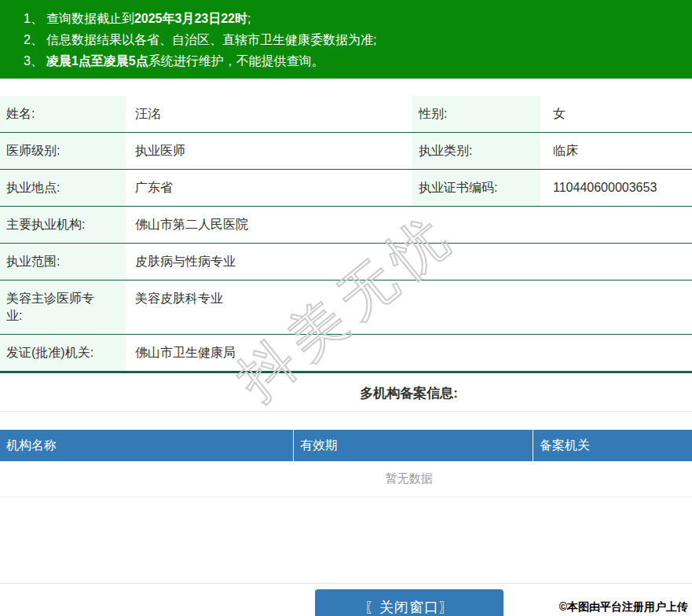 The image size is (692, 616). I want to click on notice-text: 查询数据截止到, so click(90, 19).